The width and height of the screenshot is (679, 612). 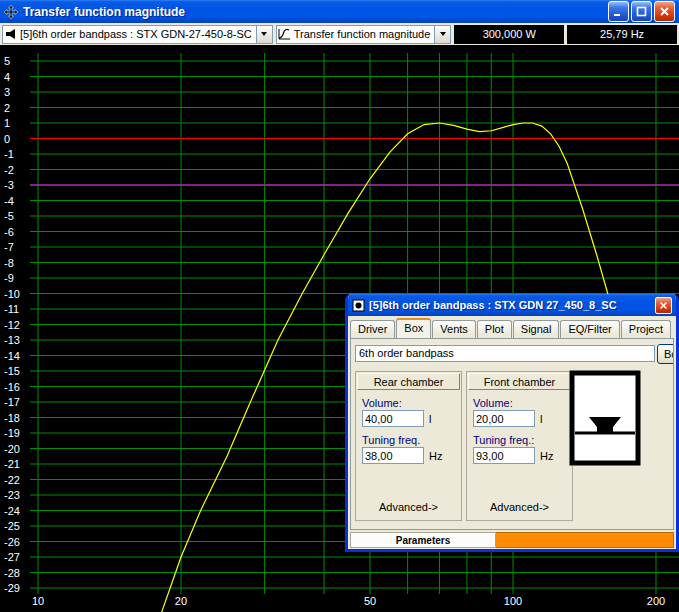 What do you see at coordinates (358, 306) in the screenshot?
I see `dialog-icon` at bounding box center [358, 306].